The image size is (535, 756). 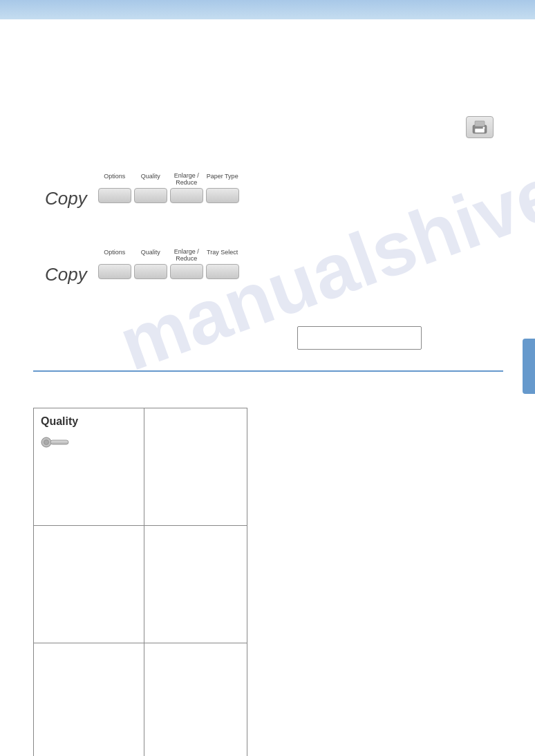 What do you see at coordinates (151, 180) in the screenshot?
I see `quality-label-1: Quality` at bounding box center [151, 180].